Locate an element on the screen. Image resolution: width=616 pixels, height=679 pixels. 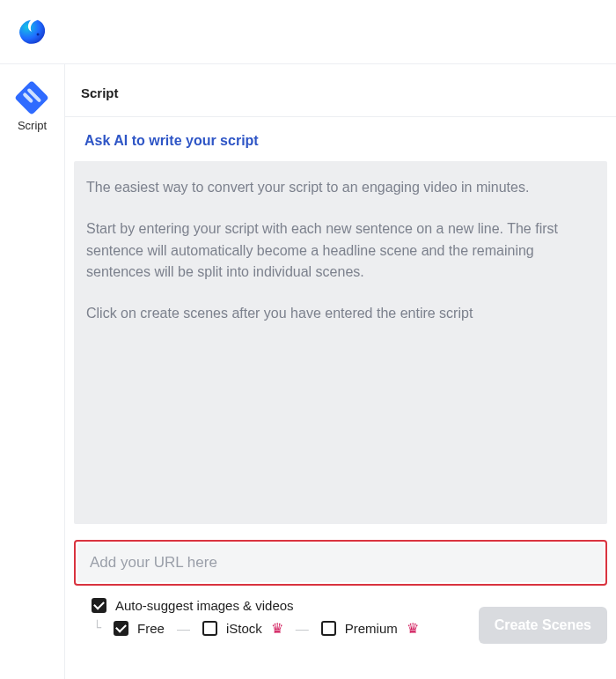
source-free-label: Free is located at coordinates (151, 629).